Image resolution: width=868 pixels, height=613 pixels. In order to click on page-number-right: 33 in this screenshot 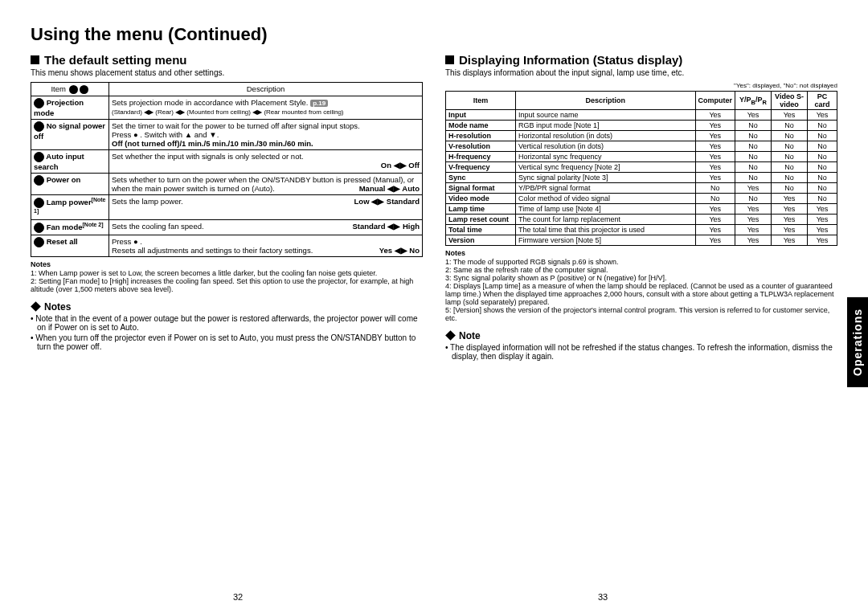, I will do `click(603, 597)`.